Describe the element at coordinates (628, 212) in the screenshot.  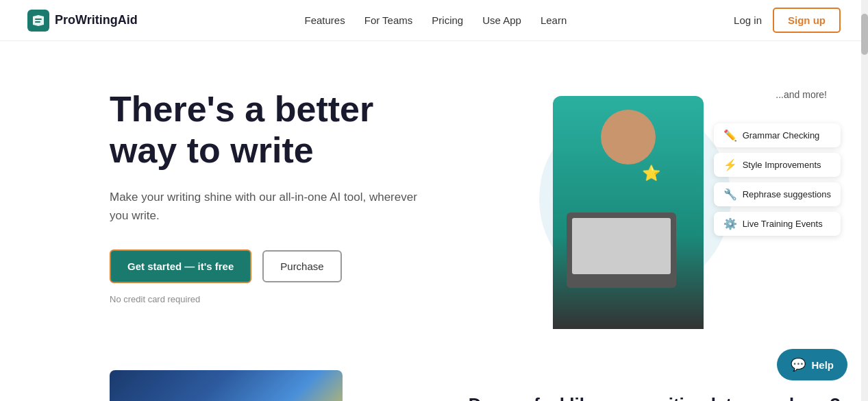
I see `person-illustration` at that location.